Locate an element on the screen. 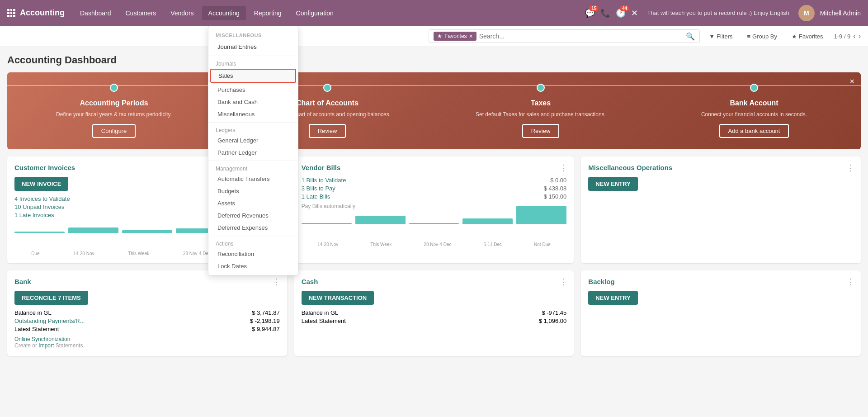  dropdown-assets: Assets is located at coordinates (253, 204).